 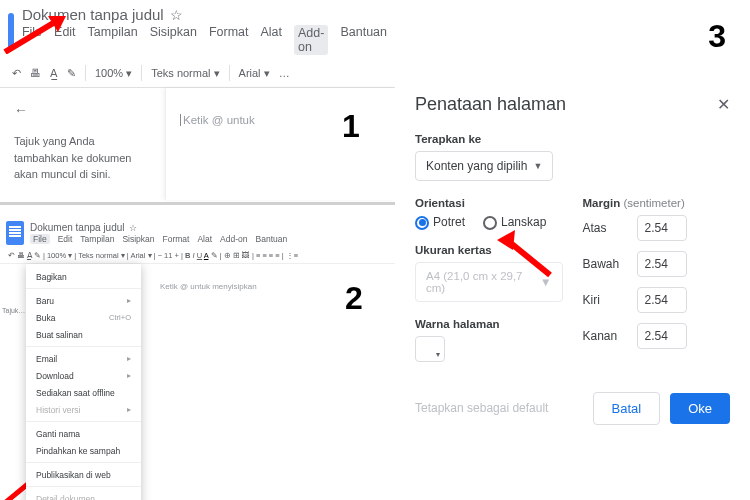 What do you see at coordinates (72, 74) in the screenshot?
I see `paint-format-icon: ✎` at bounding box center [72, 74].